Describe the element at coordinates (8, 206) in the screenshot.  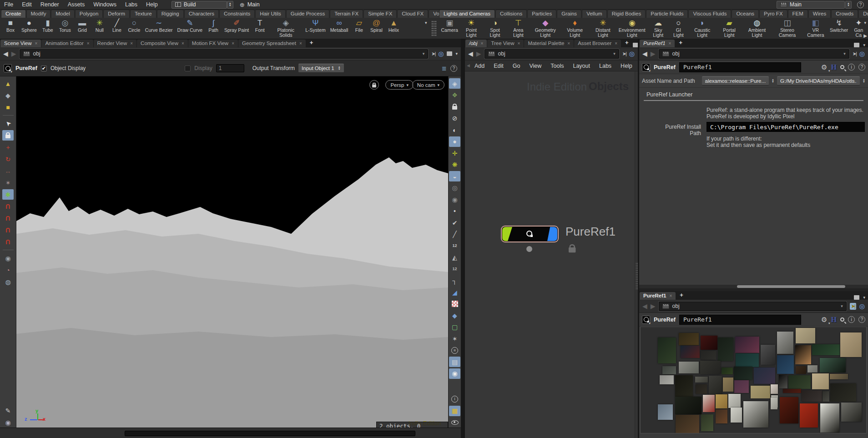
I see `snap-grid-icon: U` at that location.